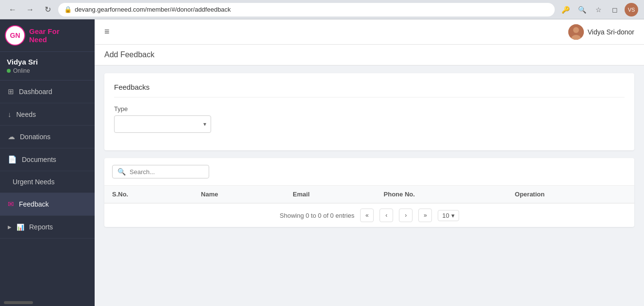 The height and width of the screenshot is (306, 644). I want to click on type-label: Type, so click(369, 109).